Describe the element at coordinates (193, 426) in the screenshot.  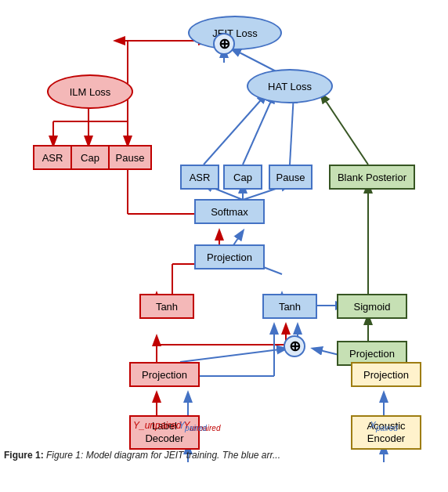
I see `y-paired-label: Ypaired` at that location.